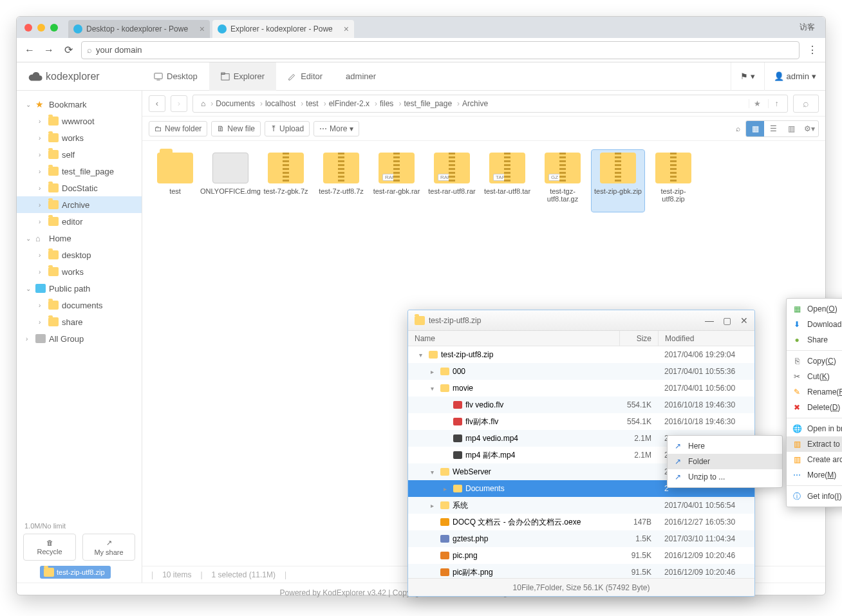 The width and height of the screenshot is (842, 616). I want to click on ctx-share: ●Share, so click(814, 340).